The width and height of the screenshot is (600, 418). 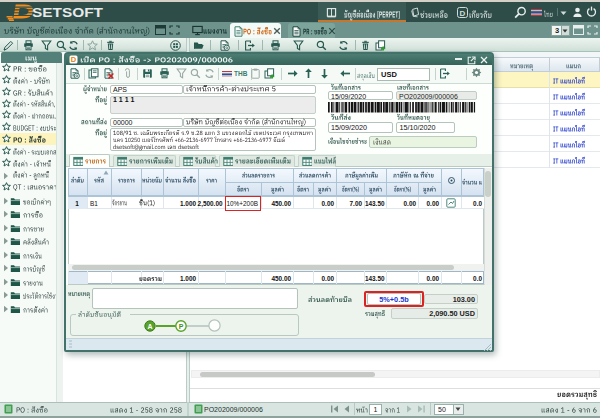 What do you see at coordinates (68, 12) in the screenshot?
I see `svg-text: SETSOFT` at bounding box center [68, 12].